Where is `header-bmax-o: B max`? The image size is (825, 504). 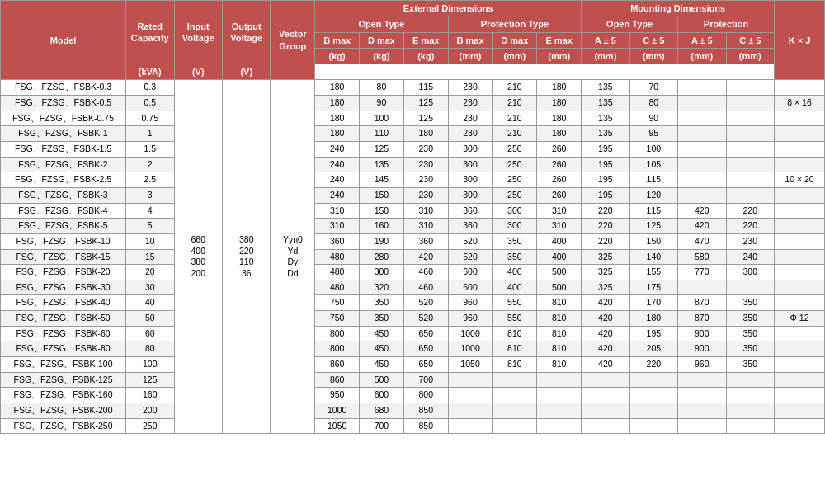 header-bmax-o: B max is located at coordinates (337, 40).